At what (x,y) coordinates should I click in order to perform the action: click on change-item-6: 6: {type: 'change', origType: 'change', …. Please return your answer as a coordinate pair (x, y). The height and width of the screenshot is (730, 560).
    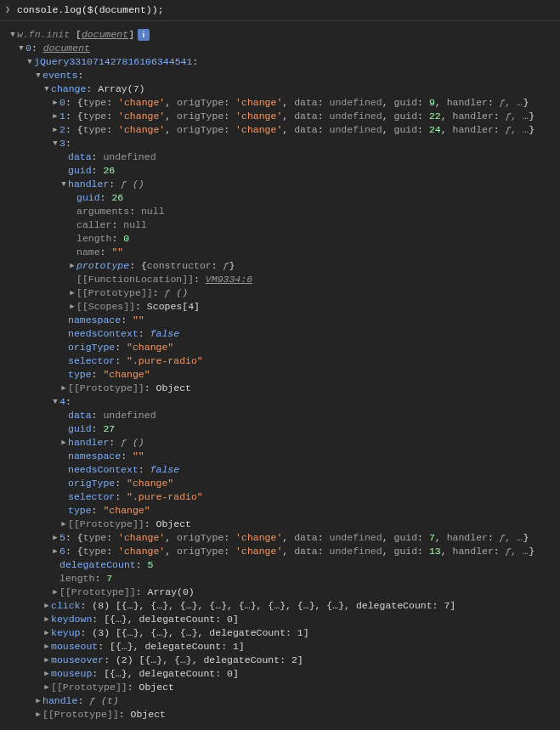
    Looking at the image, I should click on (284, 552).